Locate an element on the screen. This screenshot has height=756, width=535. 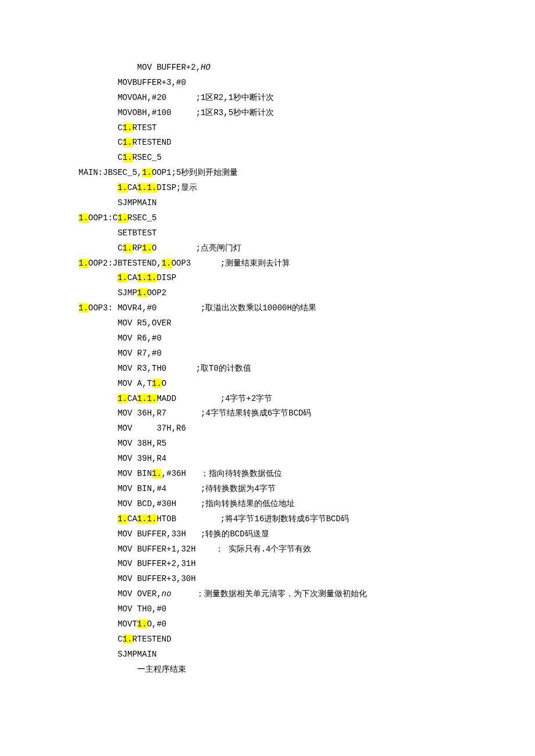
code-line: MOV BIN1.,#36H ；指向待转换数据低位 is located at coordinates (307, 474).